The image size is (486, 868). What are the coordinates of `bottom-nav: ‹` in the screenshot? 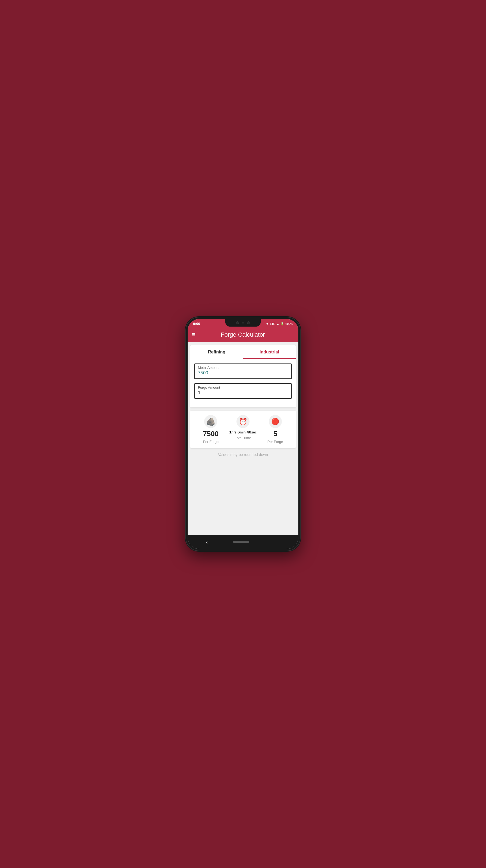 It's located at (243, 542).